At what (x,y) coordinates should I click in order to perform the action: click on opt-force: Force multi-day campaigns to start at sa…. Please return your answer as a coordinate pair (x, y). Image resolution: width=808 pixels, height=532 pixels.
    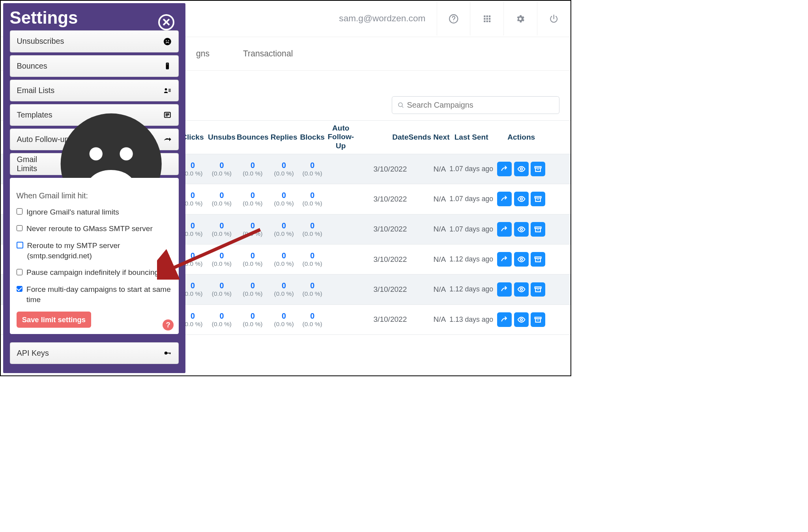
    Looking at the image, I should click on (95, 295).